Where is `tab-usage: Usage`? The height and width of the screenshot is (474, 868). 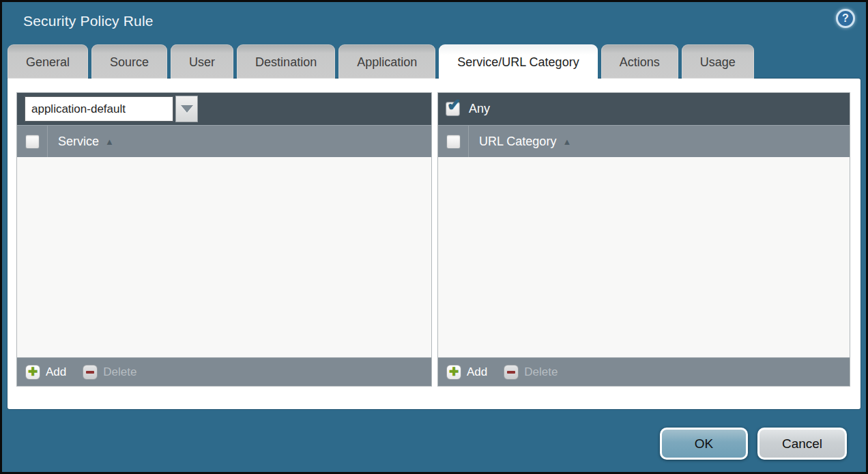 tab-usage: Usage is located at coordinates (718, 61).